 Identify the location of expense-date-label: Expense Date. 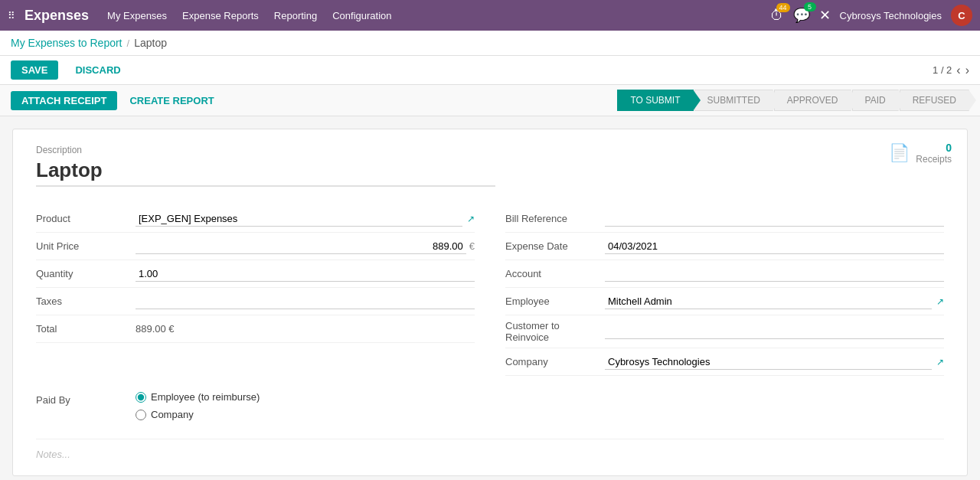
(555, 247).